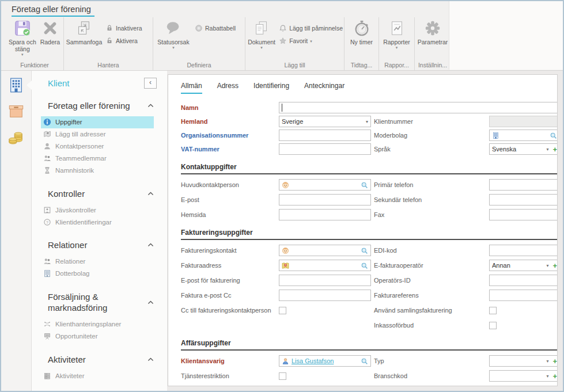 This screenshot has height=392, width=564. What do you see at coordinates (109, 41) in the screenshot?
I see `unlock-icon` at bounding box center [109, 41].